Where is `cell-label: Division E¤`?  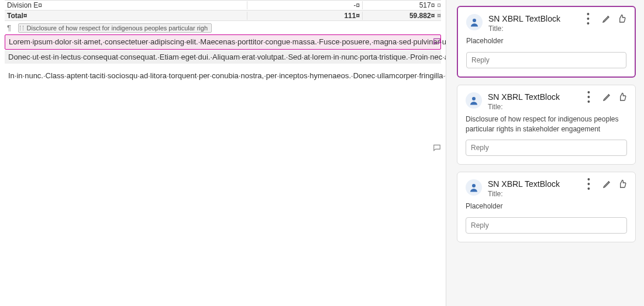 cell-label: Division E¤ is located at coordinates (126, 5).